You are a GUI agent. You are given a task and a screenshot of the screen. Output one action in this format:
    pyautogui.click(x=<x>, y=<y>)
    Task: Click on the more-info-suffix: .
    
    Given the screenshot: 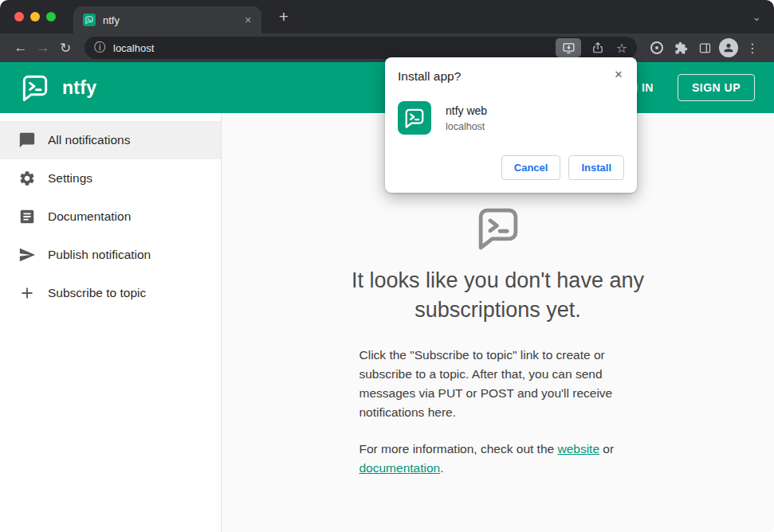 What is the action you would take?
    pyautogui.click(x=442, y=468)
    